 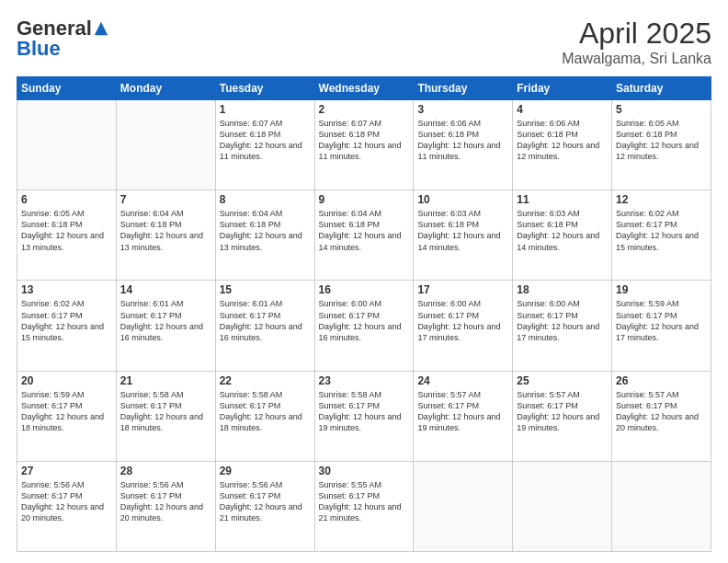 I want to click on day-number: 12, so click(x=662, y=200).